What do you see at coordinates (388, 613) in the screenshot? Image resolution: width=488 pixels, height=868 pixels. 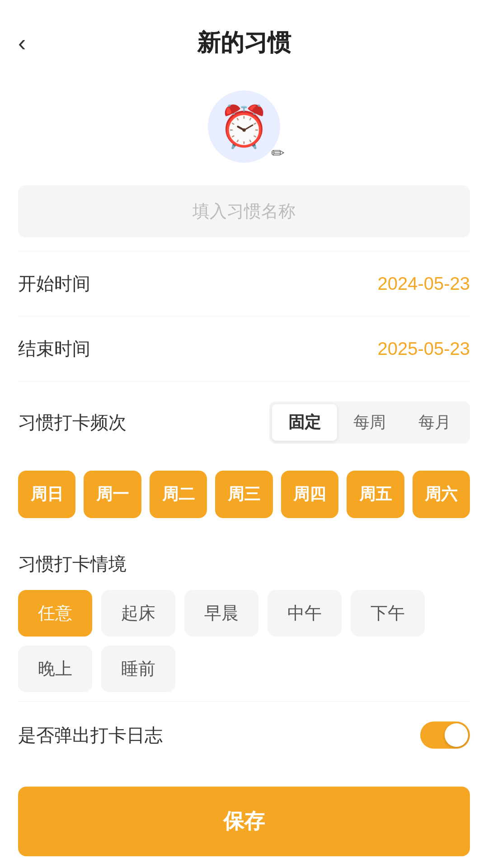 I see `chip-afternoon: 下午` at bounding box center [388, 613].